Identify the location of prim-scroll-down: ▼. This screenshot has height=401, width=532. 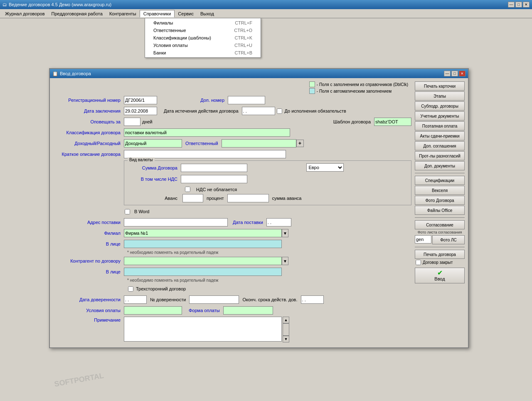
(286, 339).